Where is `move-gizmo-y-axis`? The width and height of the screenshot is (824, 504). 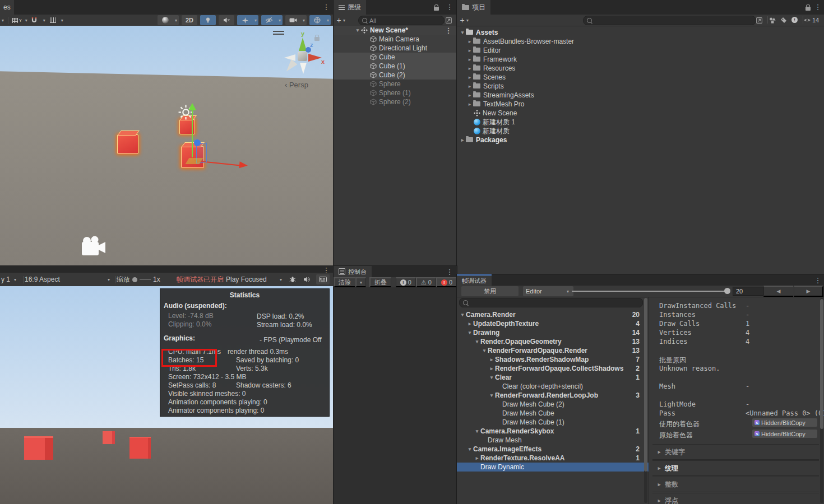
move-gizmo-y-axis is located at coordinates (192, 133).